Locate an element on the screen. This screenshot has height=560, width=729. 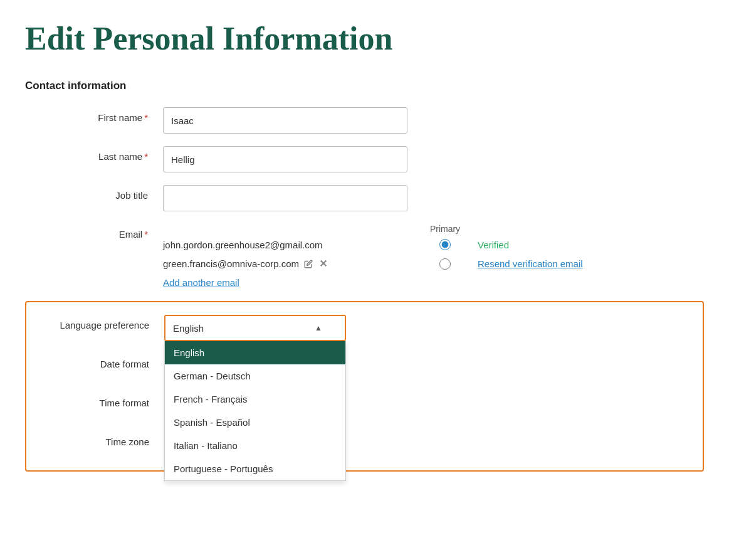
language-option-portuguese: Portuguese - Português is located at coordinates (255, 469).